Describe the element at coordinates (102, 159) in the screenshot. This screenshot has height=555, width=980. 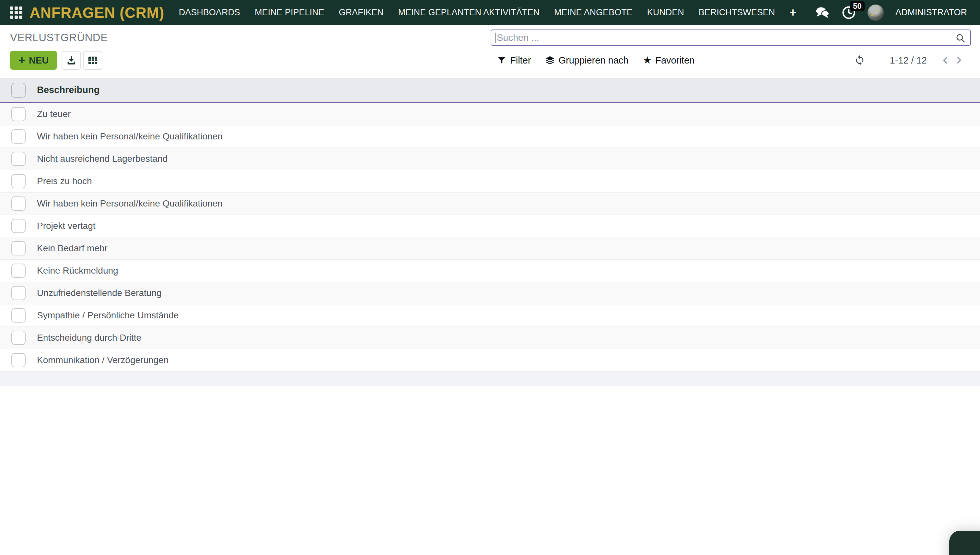
I see `row-label: Nicht ausreichend Lagerbestand` at that location.